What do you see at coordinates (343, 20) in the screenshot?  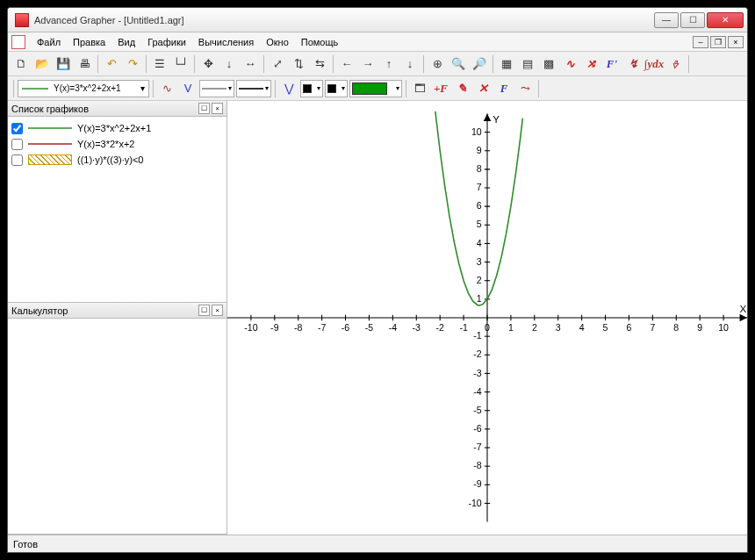 I see `window-title: Advanced Grapher - [Untitled1.agr]` at bounding box center [343, 20].